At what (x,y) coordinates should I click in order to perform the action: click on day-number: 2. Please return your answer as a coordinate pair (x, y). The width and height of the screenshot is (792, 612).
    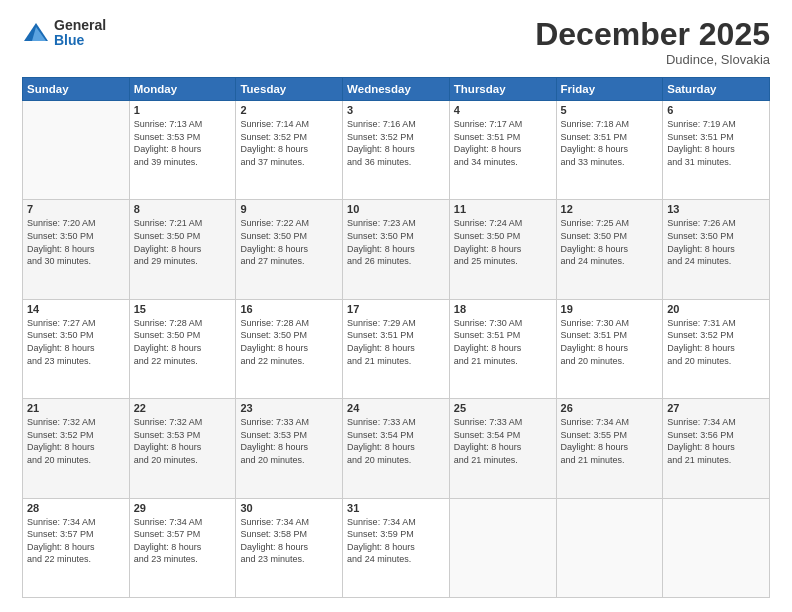
    Looking at the image, I should click on (289, 110).